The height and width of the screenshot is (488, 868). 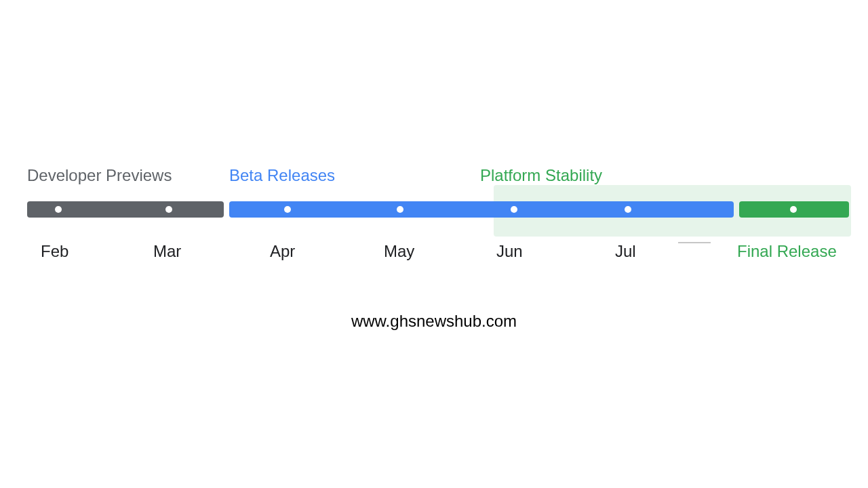 I want to click on month-label: Jul, so click(x=625, y=251).